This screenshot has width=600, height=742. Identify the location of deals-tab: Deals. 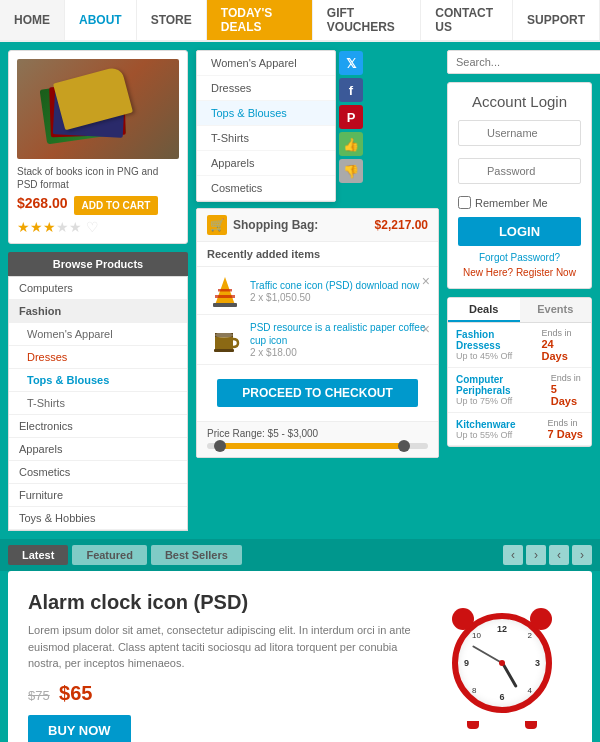
(484, 310).